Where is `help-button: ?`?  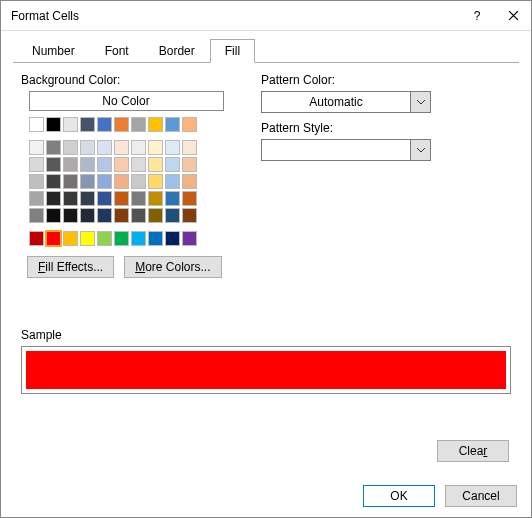
help-button: ? is located at coordinates (477, 16).